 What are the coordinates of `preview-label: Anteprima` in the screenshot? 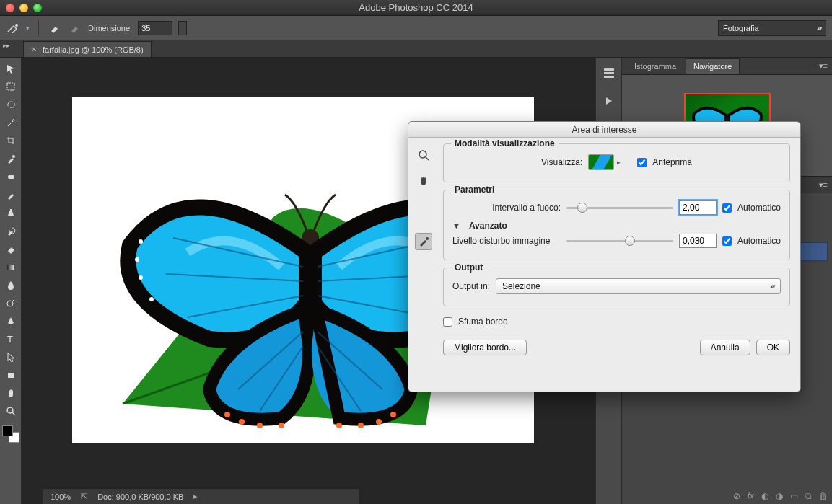 It's located at (673, 162).